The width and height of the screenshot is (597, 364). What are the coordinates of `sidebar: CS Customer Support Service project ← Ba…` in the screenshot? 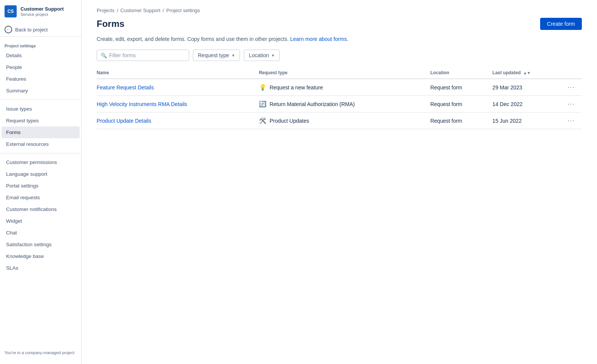 It's located at (41, 182).